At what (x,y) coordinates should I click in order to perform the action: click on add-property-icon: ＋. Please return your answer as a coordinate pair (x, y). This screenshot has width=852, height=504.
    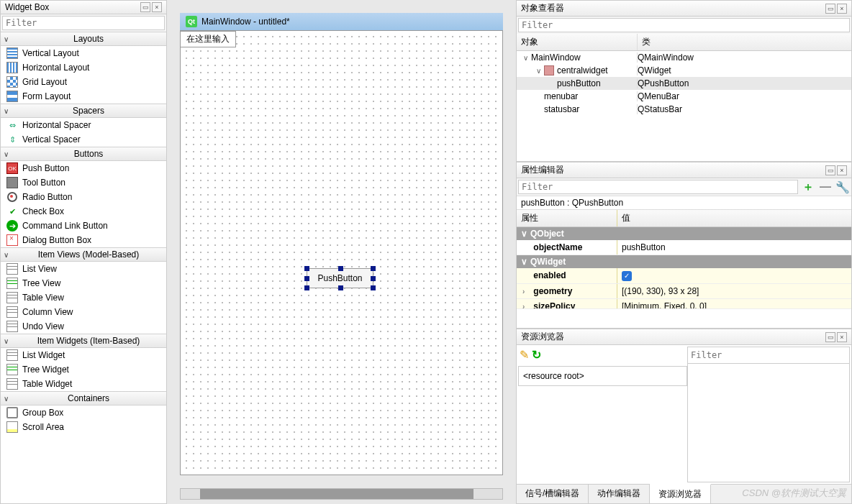
    Looking at the image, I should click on (808, 187).